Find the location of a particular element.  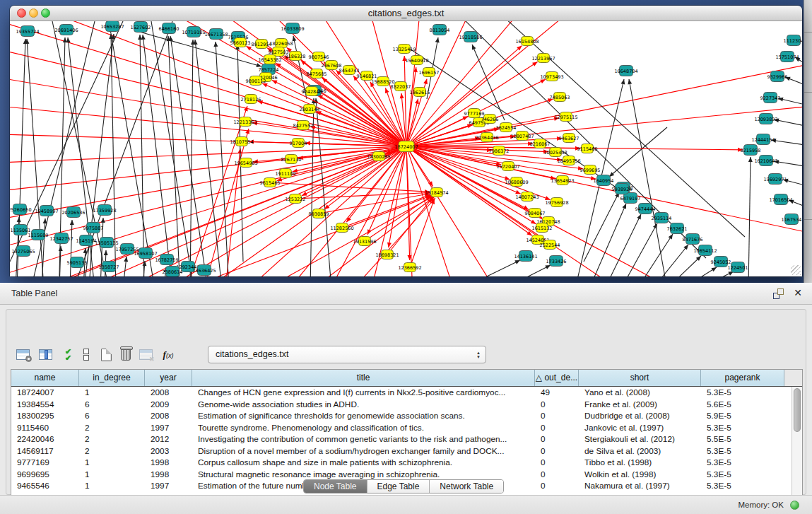

graph-node-label: 20206536 is located at coordinates (73, 213).